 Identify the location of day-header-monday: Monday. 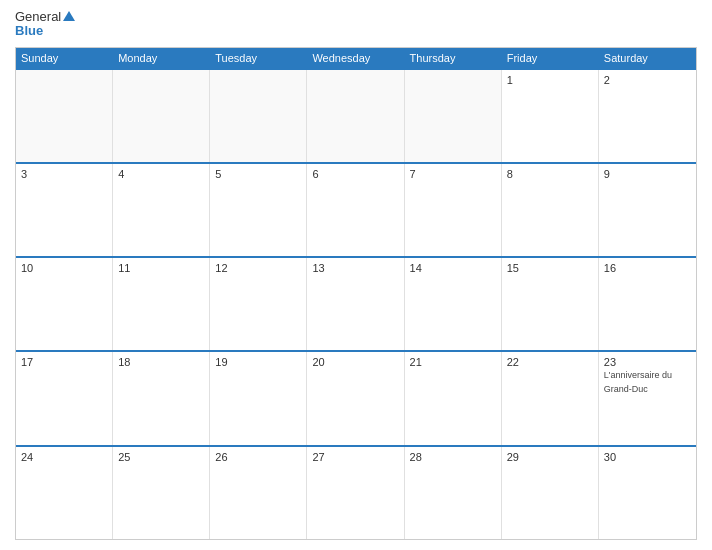
(162, 58).